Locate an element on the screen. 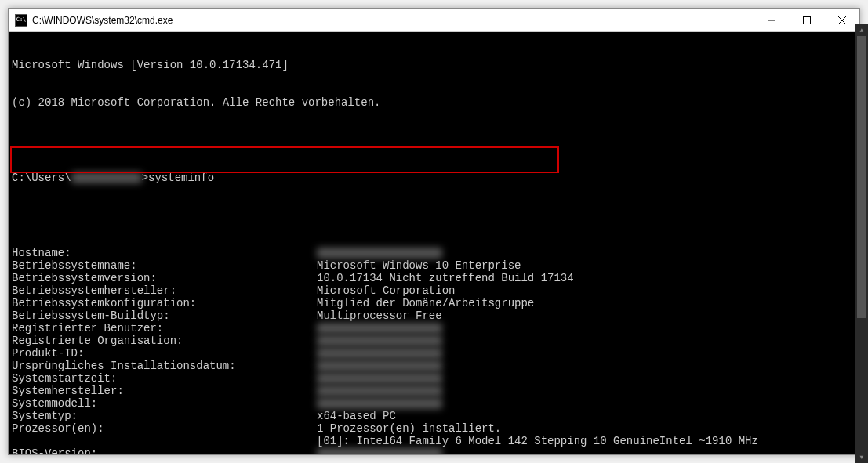 The width and height of the screenshot is (868, 463). info-key: Betriebssystem-Buildtyp: is located at coordinates (165, 316).